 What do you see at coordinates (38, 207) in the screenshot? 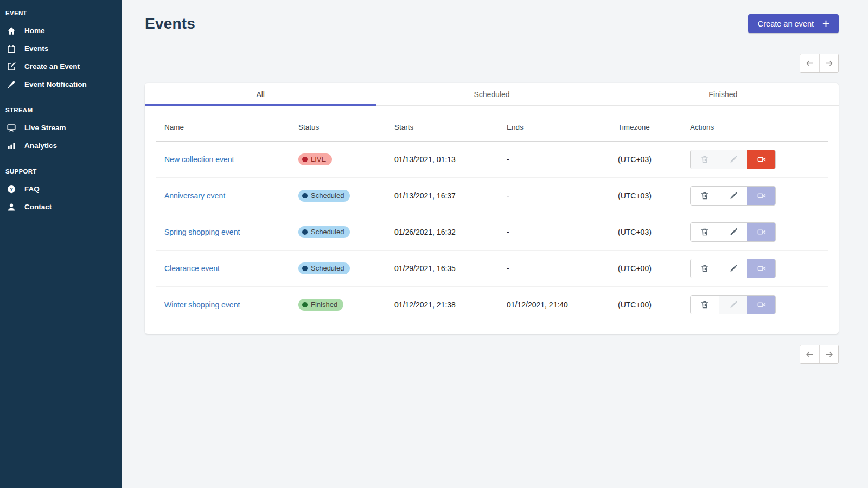
I see `sidebar-item-label: Contact` at bounding box center [38, 207].